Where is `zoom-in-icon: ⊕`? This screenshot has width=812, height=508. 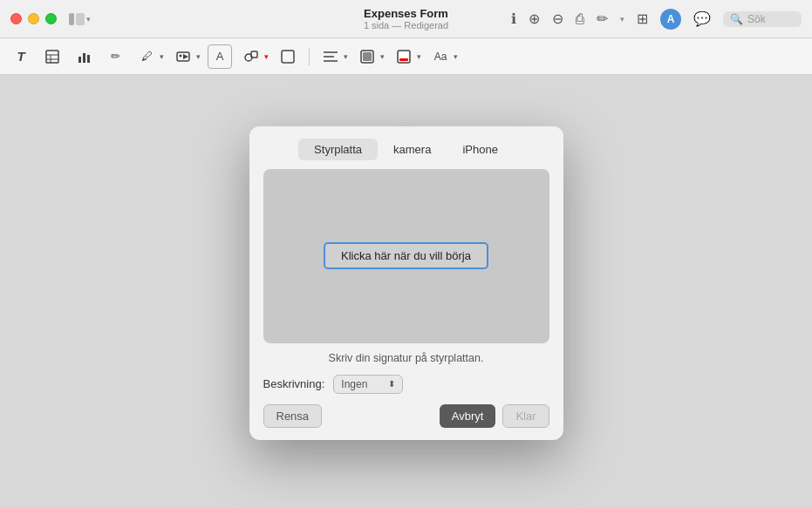
zoom-in-icon: ⊕ is located at coordinates (534, 19).